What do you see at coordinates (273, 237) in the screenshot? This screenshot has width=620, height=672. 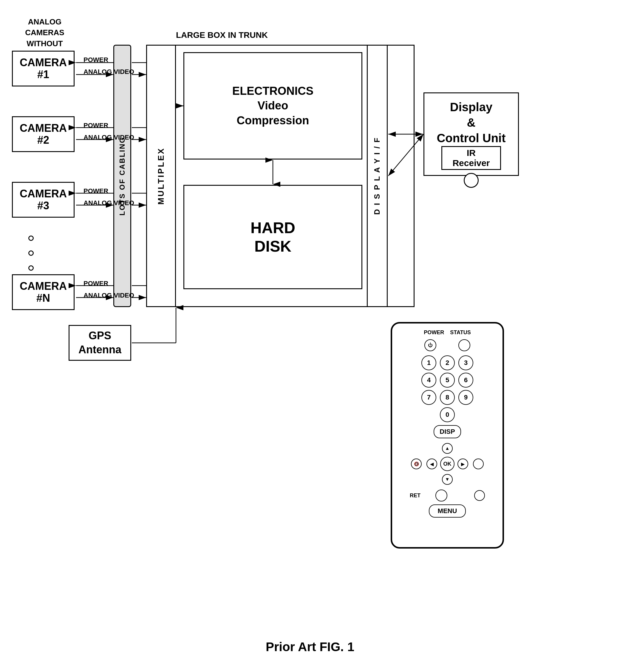 I see `harddisk-text: HARDDISK` at bounding box center [273, 237].